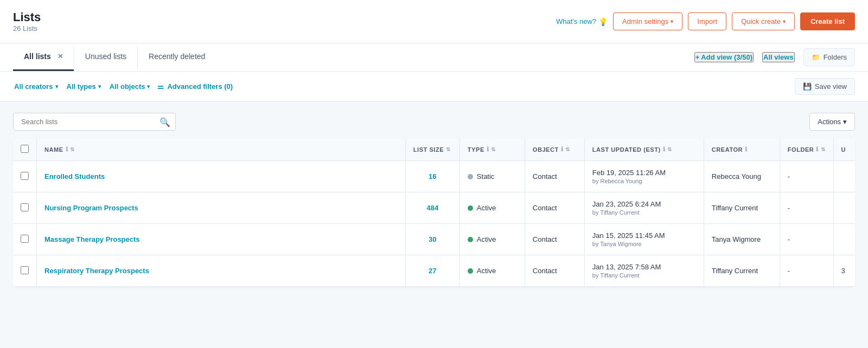 This screenshot has width=868, height=348. What do you see at coordinates (844, 177) in the screenshot?
I see `row-u-cell` at bounding box center [844, 177].